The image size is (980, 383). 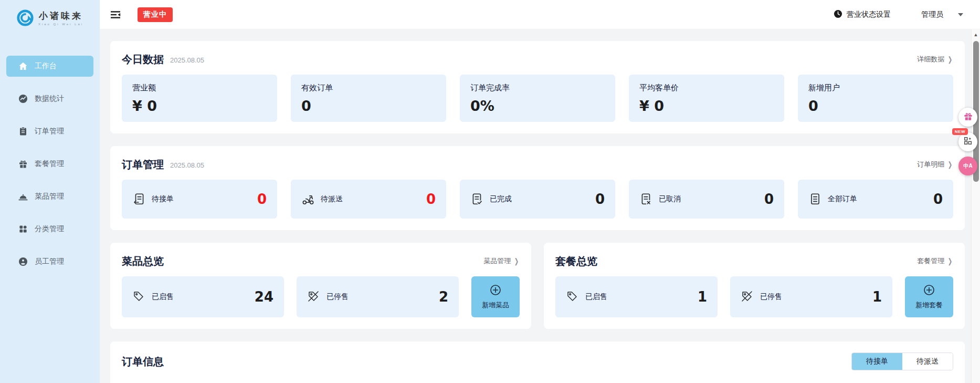 I want to click on sidebar: 小诸味来 Xiao Qi Wei Lai 工作台 数据统计, so click(x=50, y=191).